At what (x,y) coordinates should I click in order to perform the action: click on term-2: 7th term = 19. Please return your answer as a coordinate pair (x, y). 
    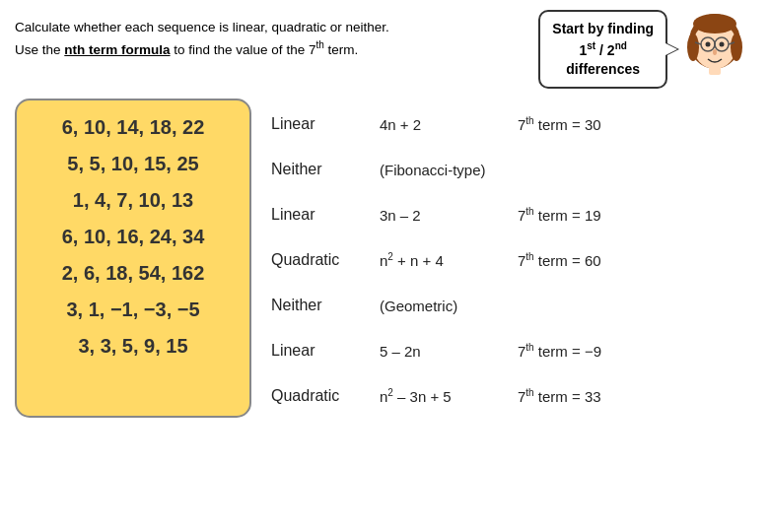
    Looking at the image, I should click on (560, 215).